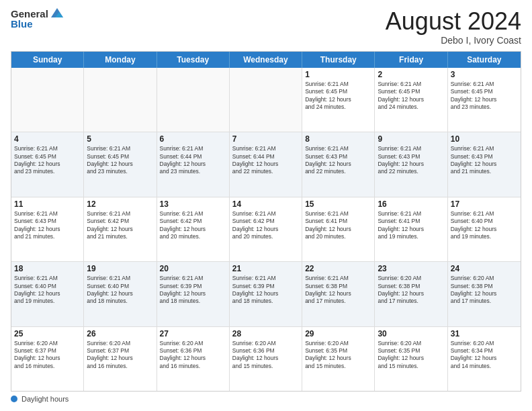 The height and width of the screenshot is (411, 532). Describe the element at coordinates (193, 294) in the screenshot. I see `calendar-cell: 20Sunrise: 6:21 AM Sunset: 6:39 PM Dayli…` at that location.